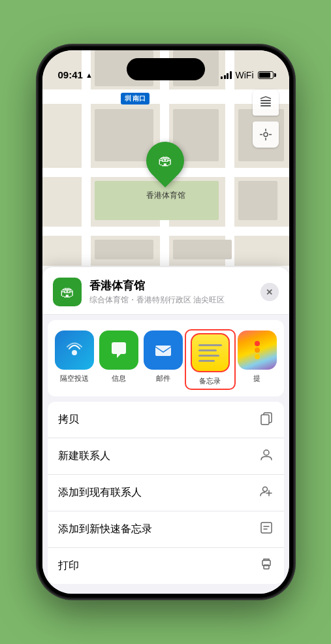 This screenshot has width=331, height=644. I want to click on messages-icon, so click(119, 350).